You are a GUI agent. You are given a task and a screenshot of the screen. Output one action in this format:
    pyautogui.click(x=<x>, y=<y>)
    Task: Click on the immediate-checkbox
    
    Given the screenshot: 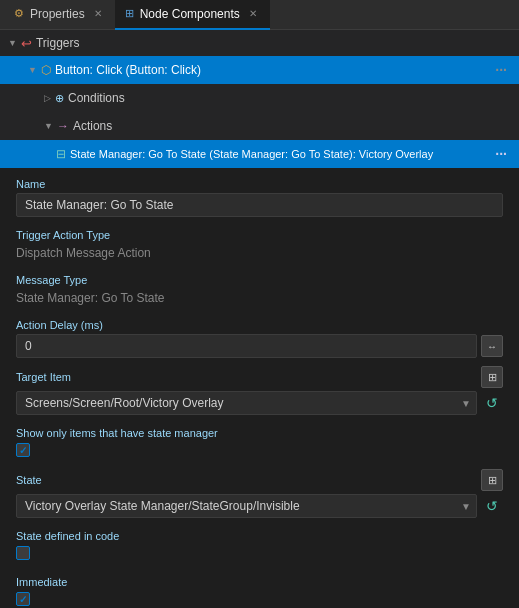 What is the action you would take?
    pyautogui.click(x=23, y=599)
    